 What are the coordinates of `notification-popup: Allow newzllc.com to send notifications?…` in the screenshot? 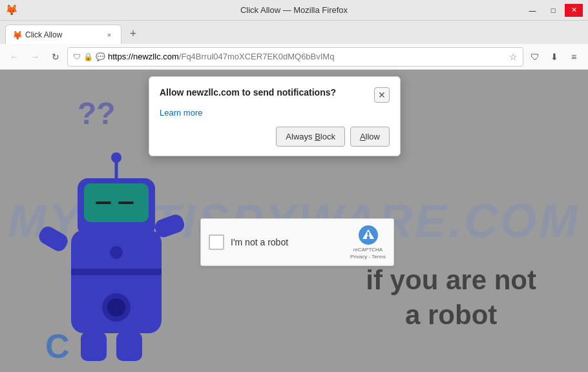 It's located at (275, 116).